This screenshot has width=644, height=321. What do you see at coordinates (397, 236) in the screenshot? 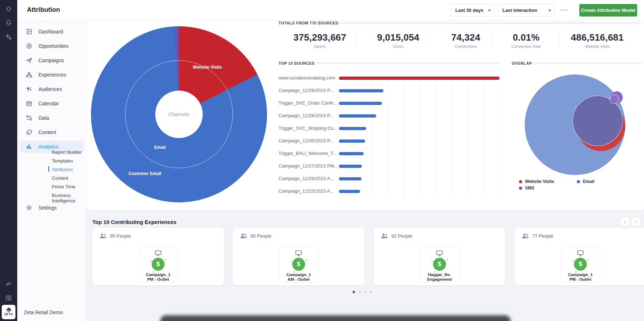
I see `people-count: 92 People` at bounding box center [397, 236].